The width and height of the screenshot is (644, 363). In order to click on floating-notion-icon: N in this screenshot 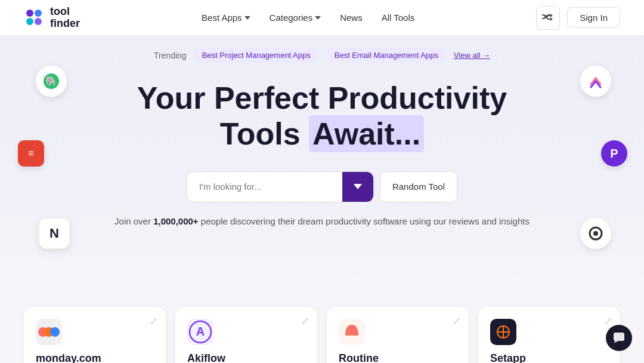, I will do `click(54, 233)`.